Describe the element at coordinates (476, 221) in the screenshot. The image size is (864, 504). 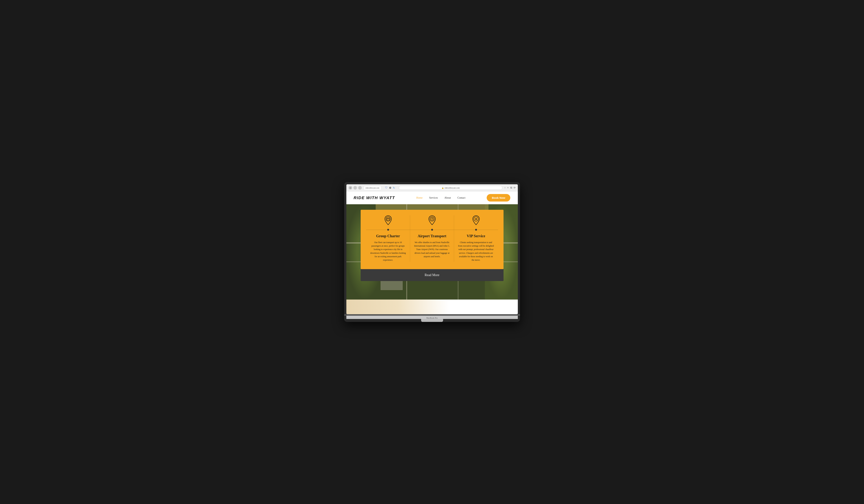
I see `vip-service-icon` at that location.